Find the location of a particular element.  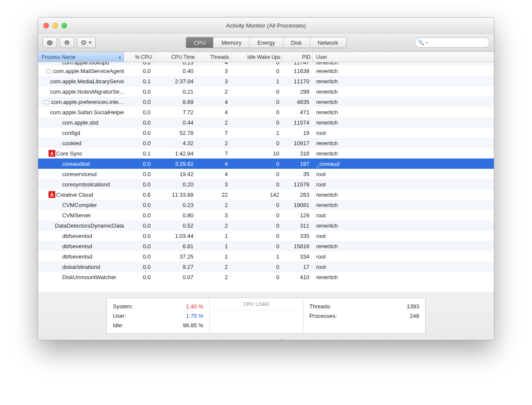

close-icon is located at coordinates (46, 26).